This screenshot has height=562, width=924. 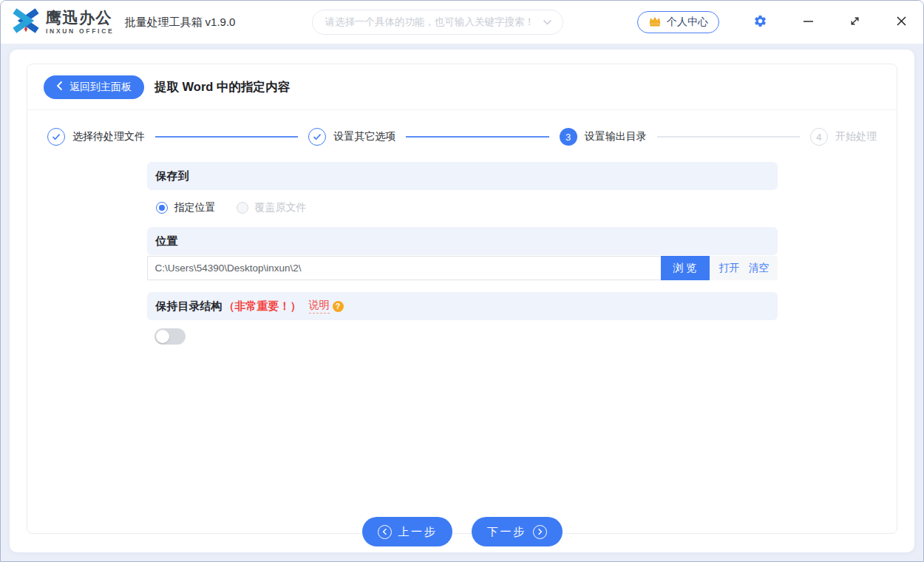 What do you see at coordinates (317, 137) in the screenshot?
I see `step-2-circle` at bounding box center [317, 137].